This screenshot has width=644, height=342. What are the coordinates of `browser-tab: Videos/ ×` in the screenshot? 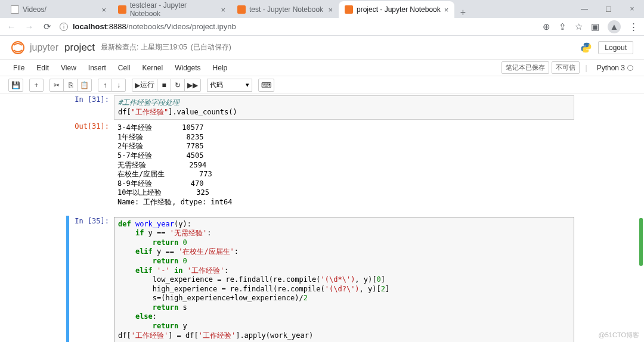 It's located at (58, 10).